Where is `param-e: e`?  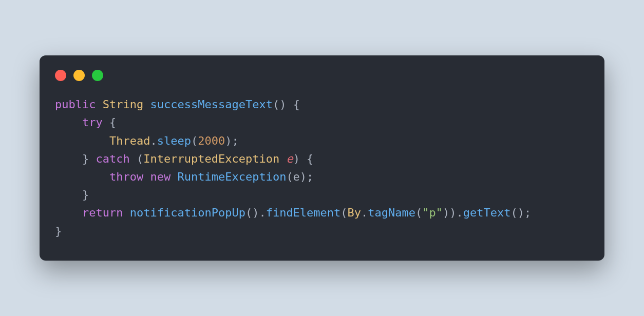
param-e: e is located at coordinates (290, 159).